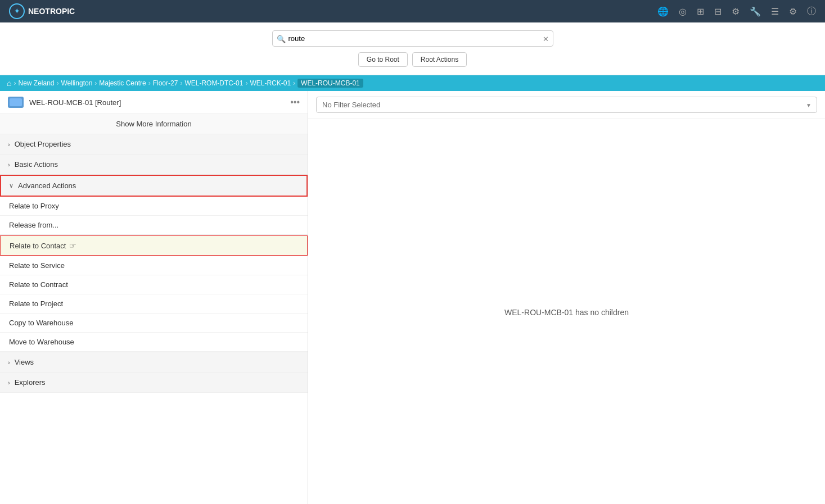  I want to click on device-menu-icon: •••, so click(295, 102).